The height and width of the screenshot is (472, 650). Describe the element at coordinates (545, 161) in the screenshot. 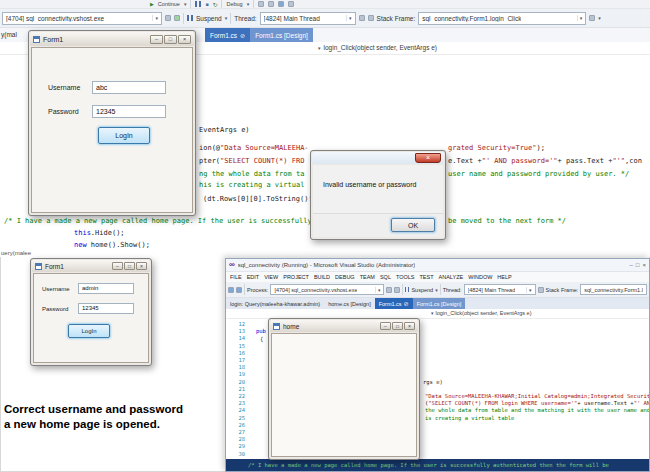

I see `code-line: e.Text +"' AND password='"+ pass.Text +"…` at that location.